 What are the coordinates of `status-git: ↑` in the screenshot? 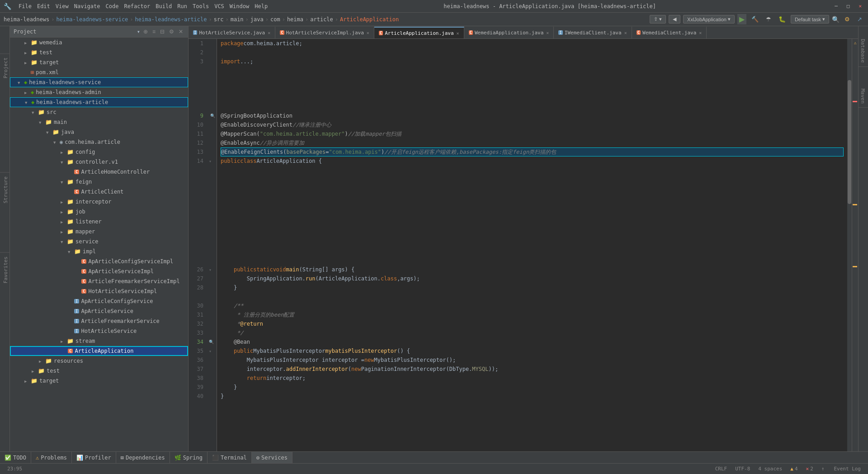 It's located at (824, 469).